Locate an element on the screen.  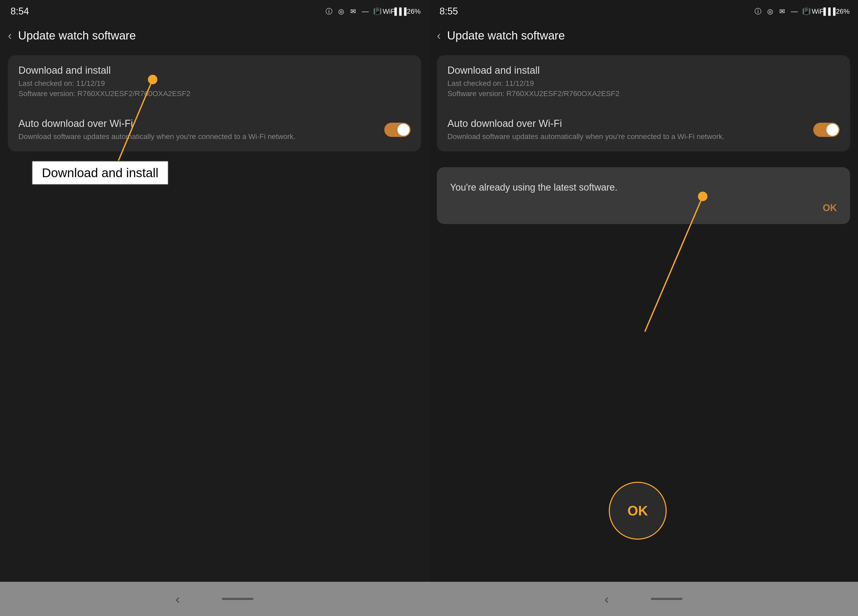
download-install-title: Download and install is located at coordinates (214, 70).